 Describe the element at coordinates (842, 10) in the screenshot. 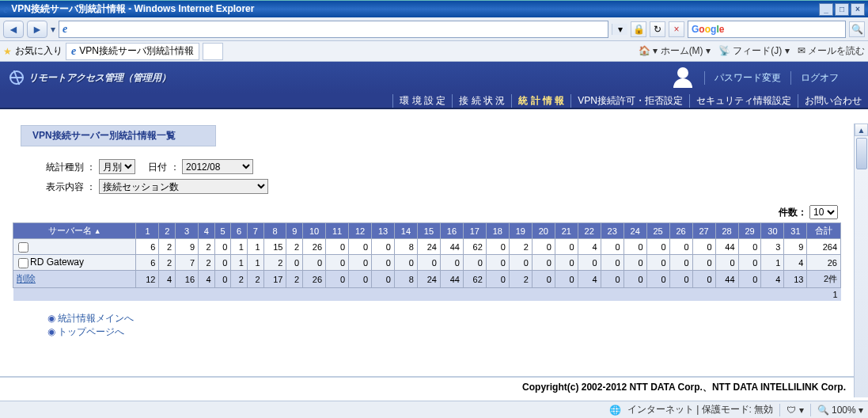

I see `maximize-button: □` at that location.